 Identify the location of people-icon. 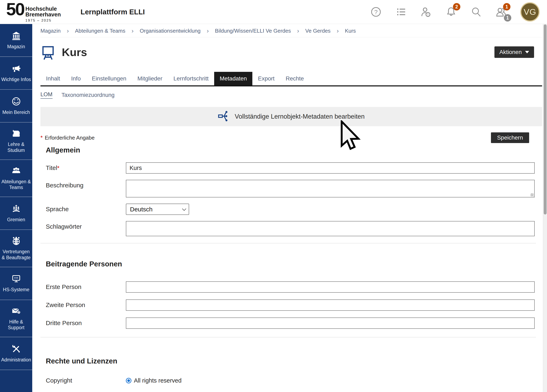
(16, 171).